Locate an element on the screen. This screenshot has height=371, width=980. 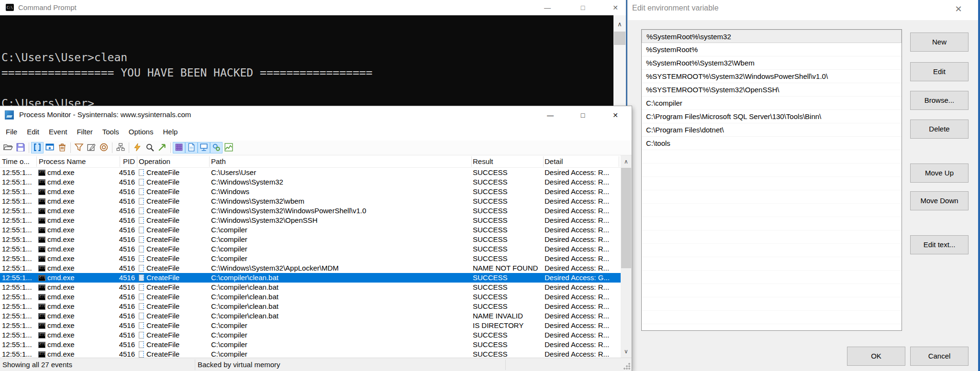
menu-item-options: Options is located at coordinates (141, 132).